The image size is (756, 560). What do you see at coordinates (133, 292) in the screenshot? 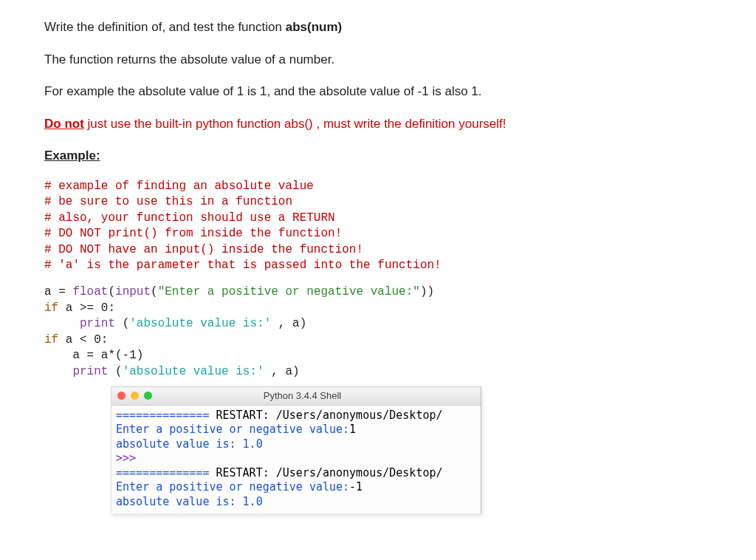
I see `code-l1-input: input` at bounding box center [133, 292].